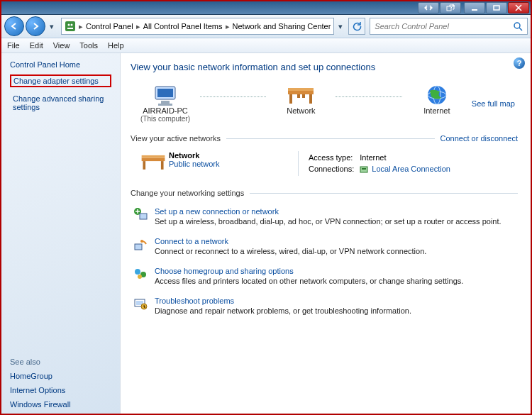 The height and width of the screenshot is (415, 532). What do you see at coordinates (266, 45) in the screenshot?
I see `menu-bar: File Edit View Tools Help` at bounding box center [266, 45].